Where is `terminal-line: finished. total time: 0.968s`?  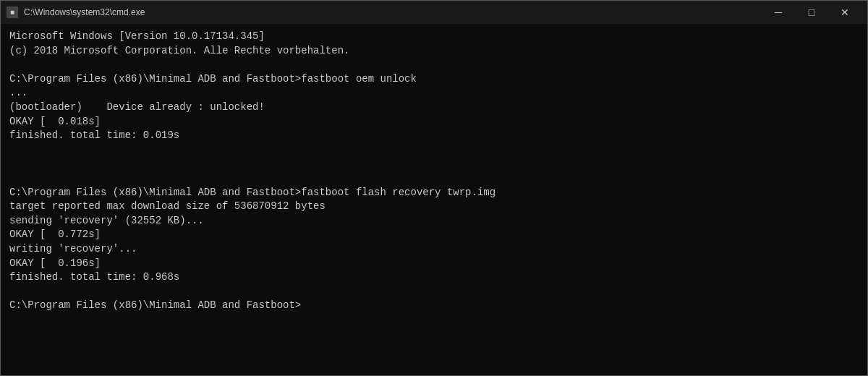
terminal-line: finished. total time: 0.968s is located at coordinates (434, 278).